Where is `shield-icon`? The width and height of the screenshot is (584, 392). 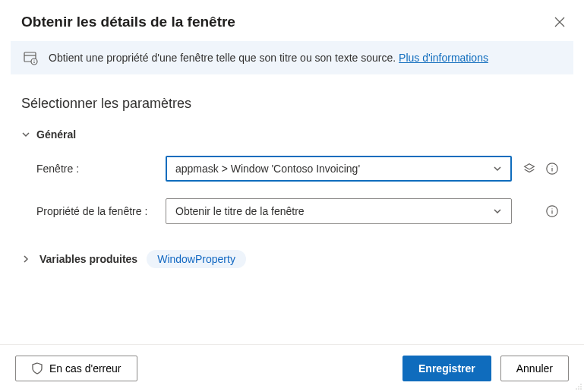 shield-icon is located at coordinates (37, 368).